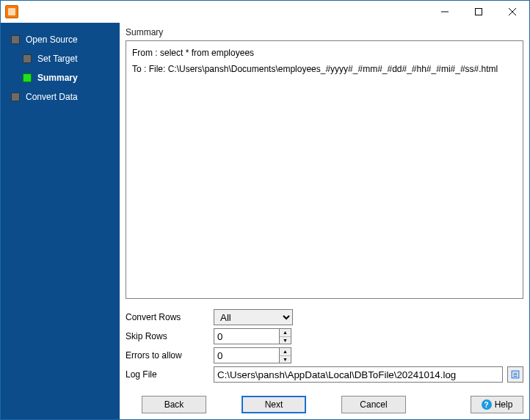 This screenshot has height=420, width=530. Describe the element at coordinates (265, 12) in the screenshot. I see `titlebar` at that location.